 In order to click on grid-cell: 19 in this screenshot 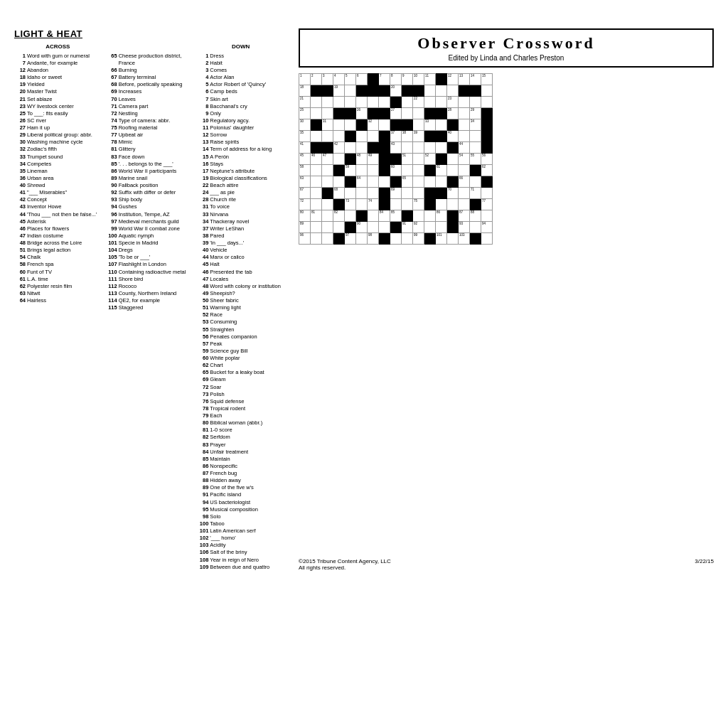, I will do `click(339, 91)`.